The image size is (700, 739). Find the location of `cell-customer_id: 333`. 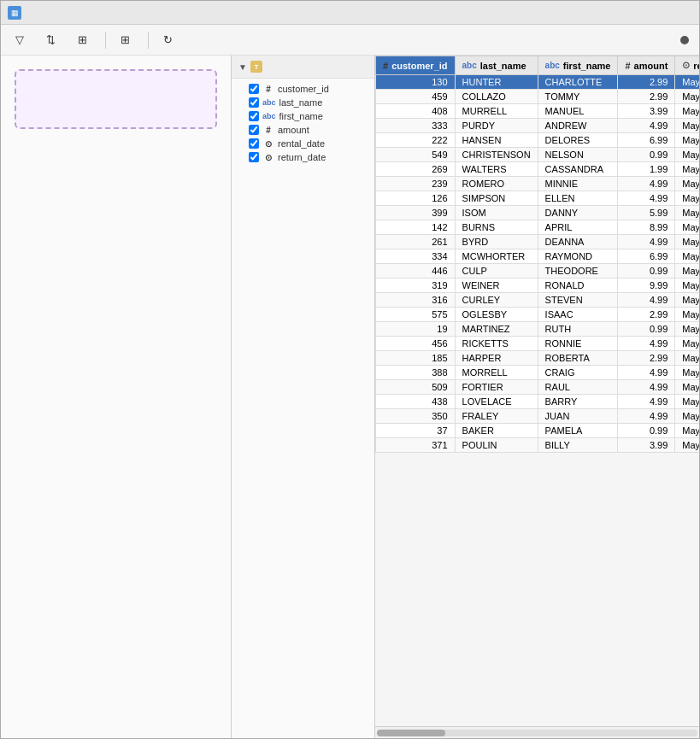

cell-customer_id: 333 is located at coordinates (415, 126).